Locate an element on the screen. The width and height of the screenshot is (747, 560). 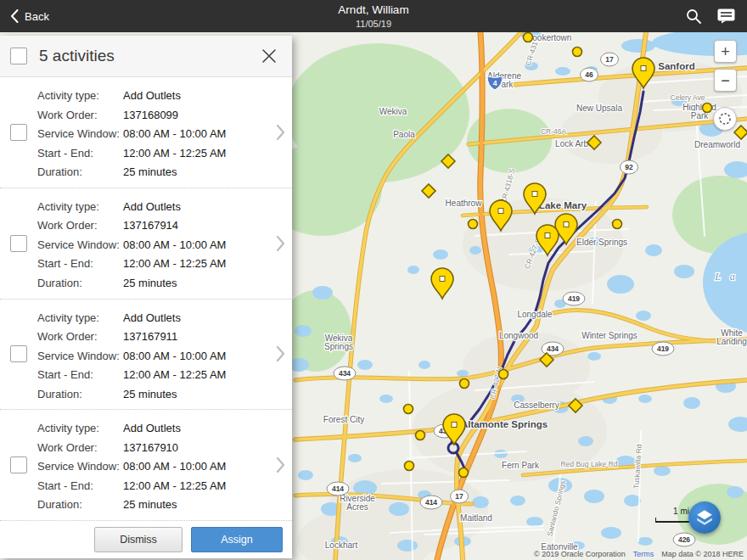
map-label: Red Bug Lake Rd is located at coordinates (589, 464).